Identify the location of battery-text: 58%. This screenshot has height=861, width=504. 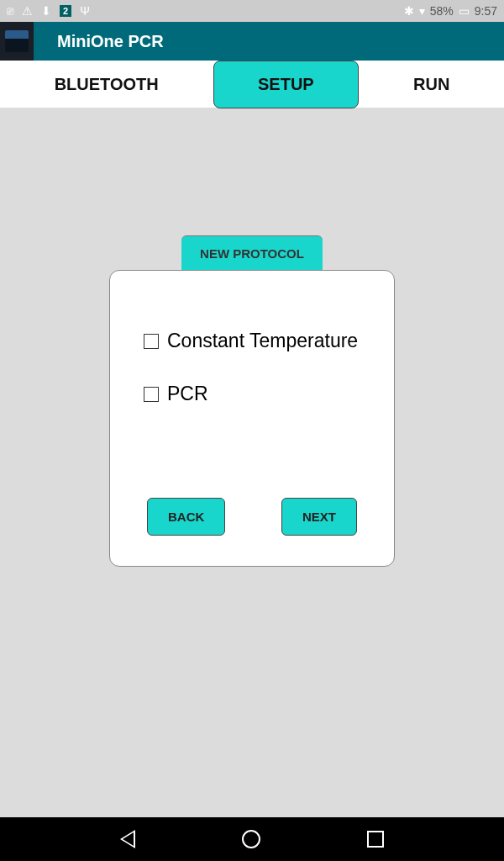
(442, 11).